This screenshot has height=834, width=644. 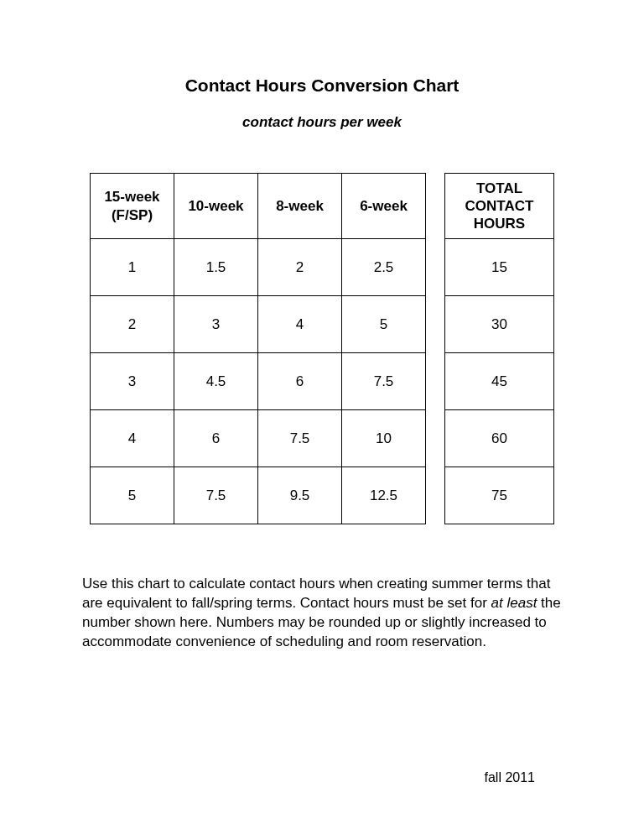 What do you see at coordinates (510, 778) in the screenshot?
I see `footer-date: fall 2011` at bounding box center [510, 778].